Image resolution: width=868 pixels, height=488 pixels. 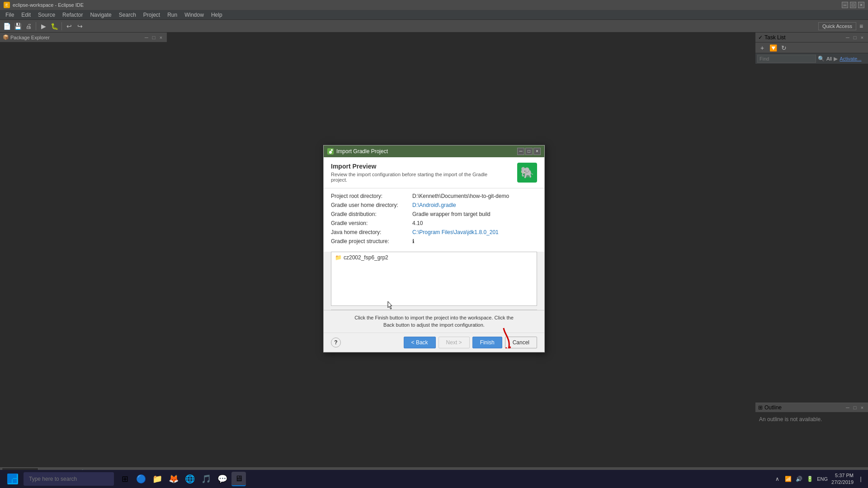 I want to click on dialog-description: Review the import configuration before s…, so click(x=412, y=177).